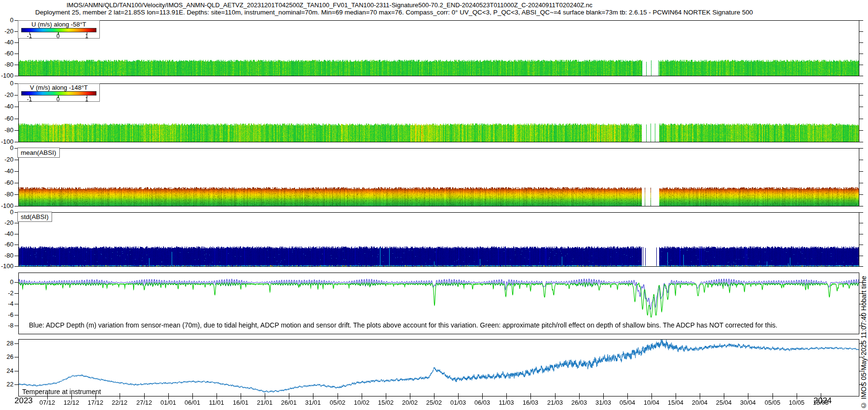  Describe the element at coordinates (145, 402) in the screenshot. I see `x-tick-label: 27/12` at that location.